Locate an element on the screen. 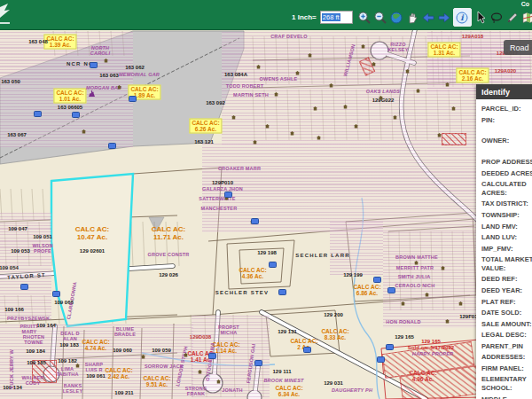 The width and height of the screenshot is (532, 399). identify-field-label: SALE AMOUNT: is located at coordinates (507, 325).